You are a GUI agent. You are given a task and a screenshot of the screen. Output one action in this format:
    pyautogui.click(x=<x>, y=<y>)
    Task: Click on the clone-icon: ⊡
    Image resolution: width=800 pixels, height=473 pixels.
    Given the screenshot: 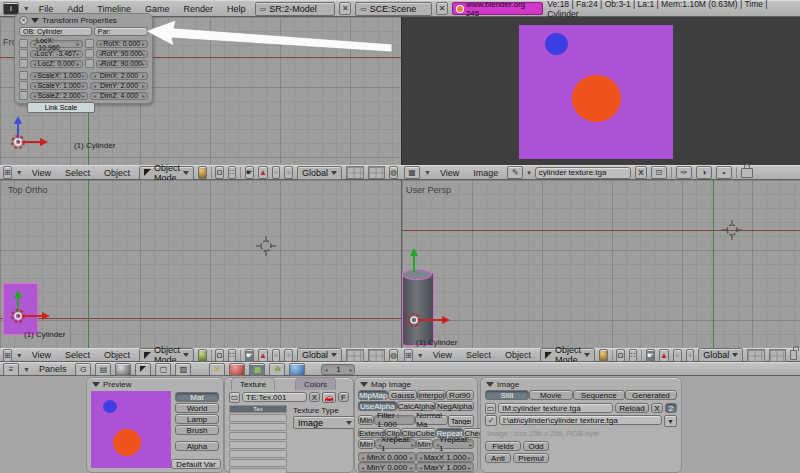 What is the action you would take?
    pyautogui.click(x=659, y=172)
    